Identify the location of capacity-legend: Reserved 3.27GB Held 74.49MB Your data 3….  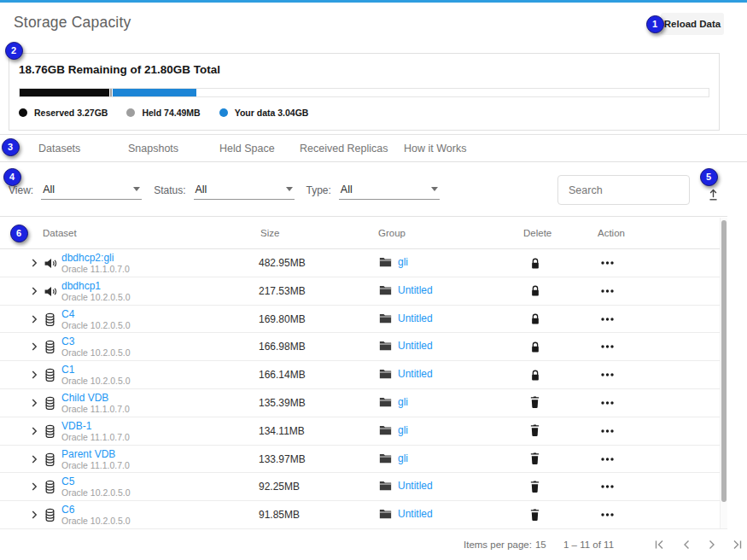
(164, 113).